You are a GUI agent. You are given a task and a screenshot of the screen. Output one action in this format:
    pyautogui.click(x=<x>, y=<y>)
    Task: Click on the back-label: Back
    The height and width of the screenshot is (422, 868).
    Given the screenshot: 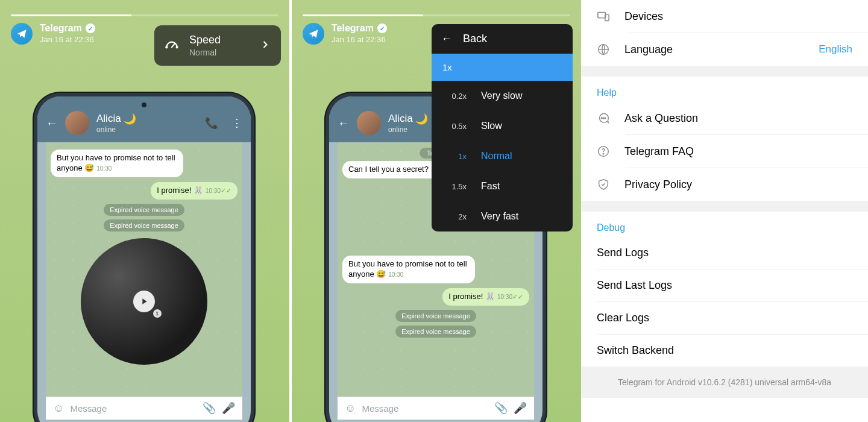 What is the action you would take?
    pyautogui.click(x=475, y=39)
    